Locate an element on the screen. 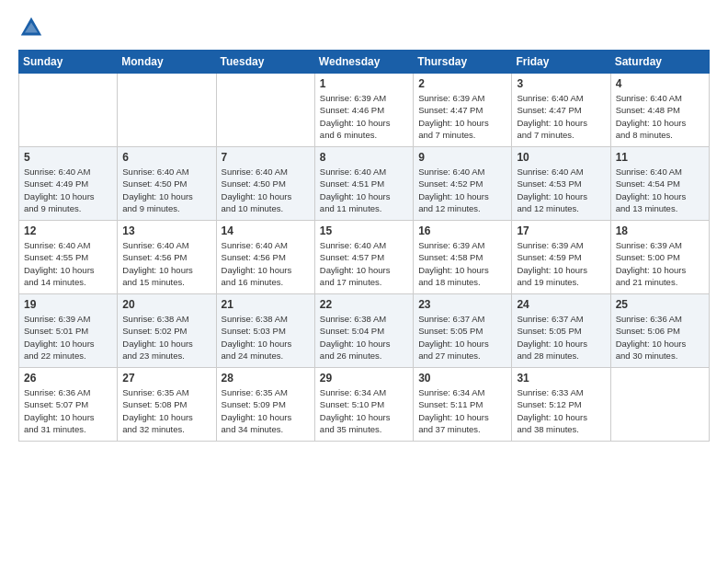 The height and width of the screenshot is (563, 728). day-info: Sunrise: 6:35 AMSunset: 5:09 PMDaylight:… is located at coordinates (266, 410).